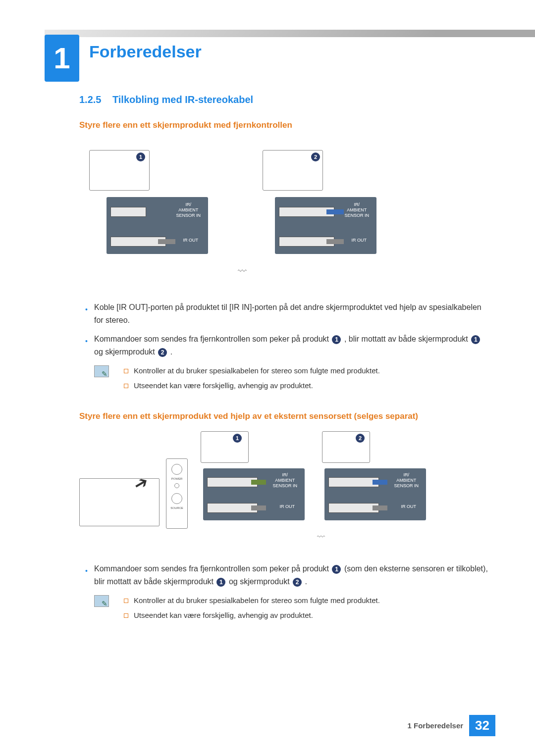  Describe the element at coordinates (177, 508) in the screenshot. I see `remote-source-label: SOURCE` at that location.